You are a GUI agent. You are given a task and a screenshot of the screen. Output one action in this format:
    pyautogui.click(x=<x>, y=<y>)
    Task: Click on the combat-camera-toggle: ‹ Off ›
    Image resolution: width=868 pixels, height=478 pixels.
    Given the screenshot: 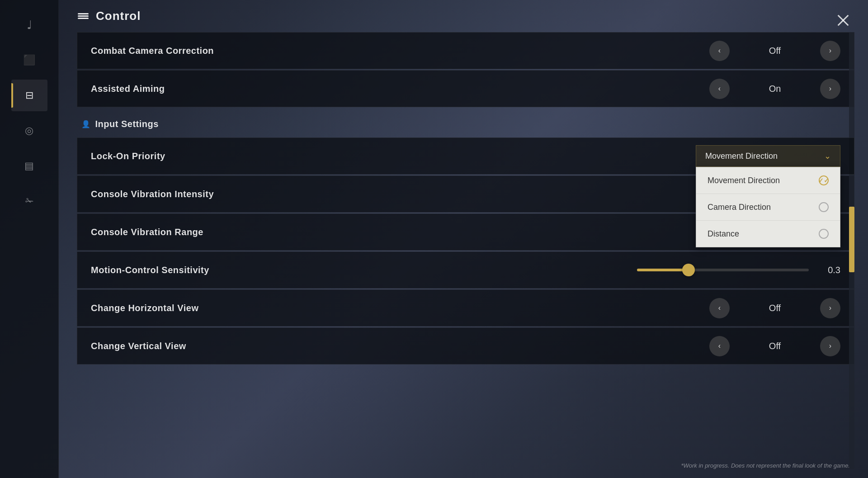 What is the action you would take?
    pyautogui.click(x=775, y=51)
    